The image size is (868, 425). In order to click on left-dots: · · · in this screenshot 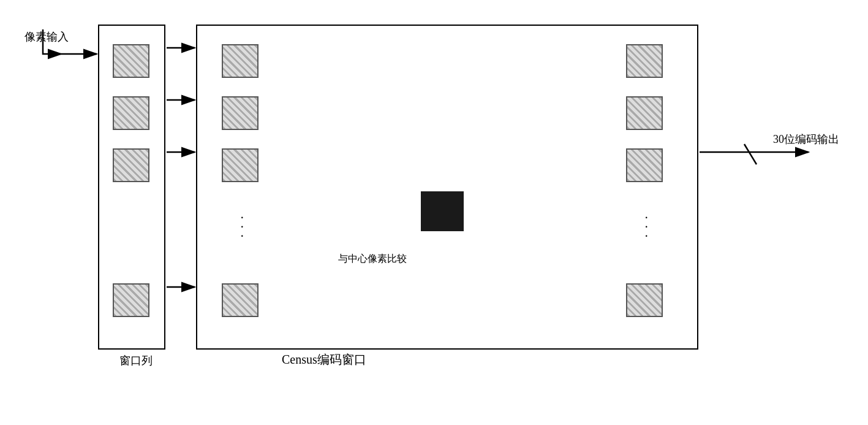, I will do `click(242, 228)`.